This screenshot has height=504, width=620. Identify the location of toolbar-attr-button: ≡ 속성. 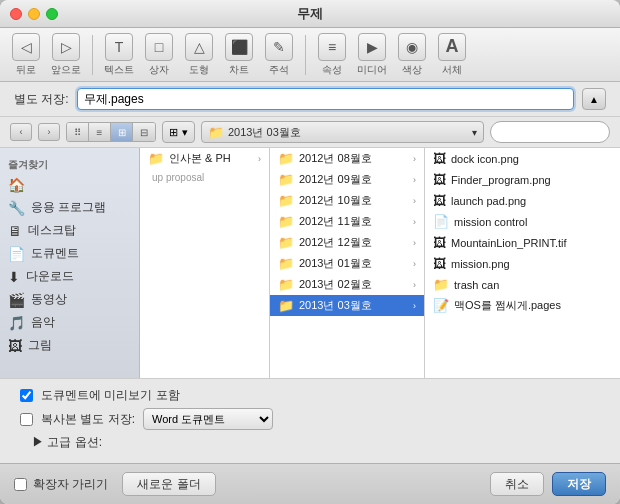
(332, 55).